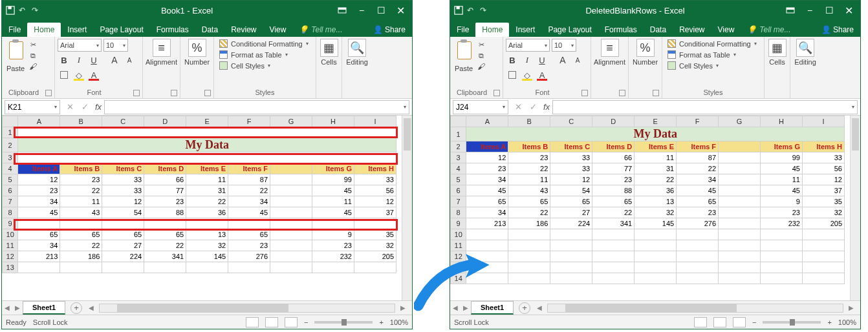 The width and height of the screenshot is (868, 332). Describe the element at coordinates (533, 107) in the screenshot. I see `enter-formula-icon: ✓` at that location.